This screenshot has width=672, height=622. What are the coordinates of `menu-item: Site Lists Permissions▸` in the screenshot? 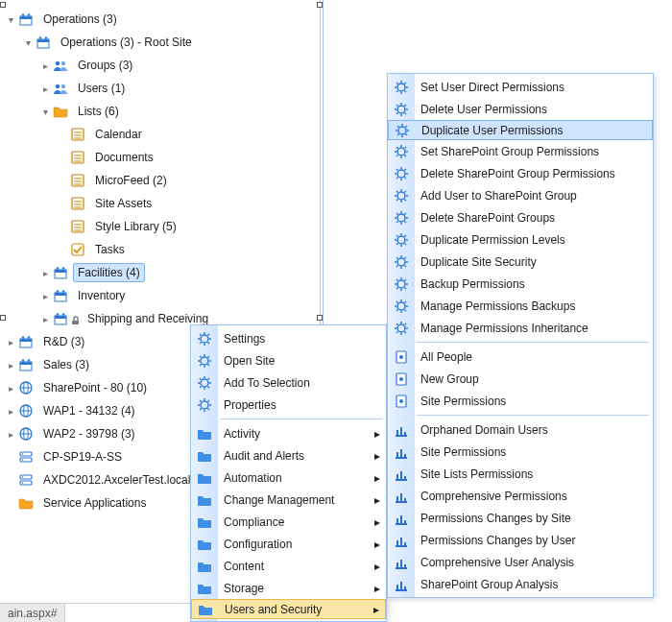 It's located at (520, 474).